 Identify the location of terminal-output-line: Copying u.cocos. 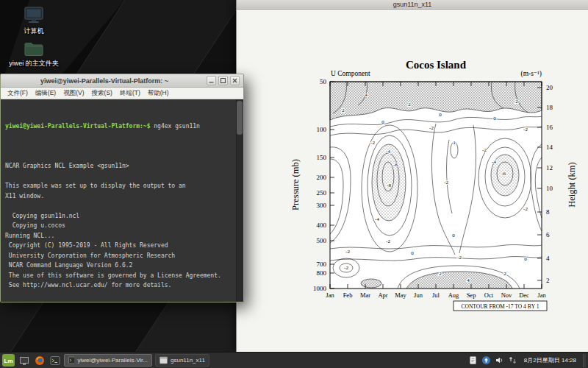
(119, 226).